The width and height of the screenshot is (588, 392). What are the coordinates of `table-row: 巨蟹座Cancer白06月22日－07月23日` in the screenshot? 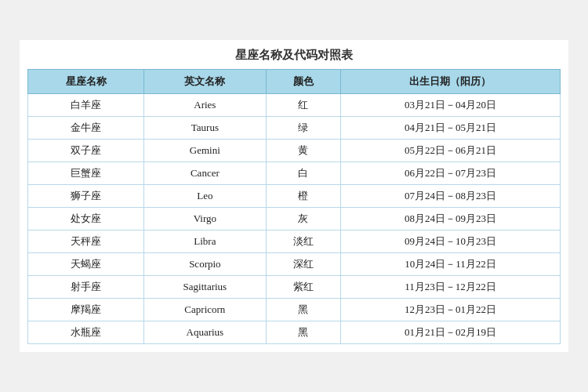 It's located at (295, 174).